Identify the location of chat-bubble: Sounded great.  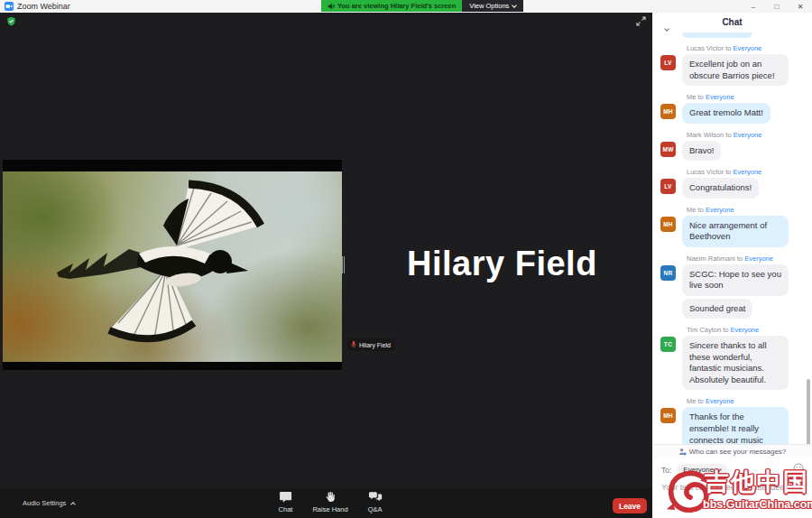
(717, 309).